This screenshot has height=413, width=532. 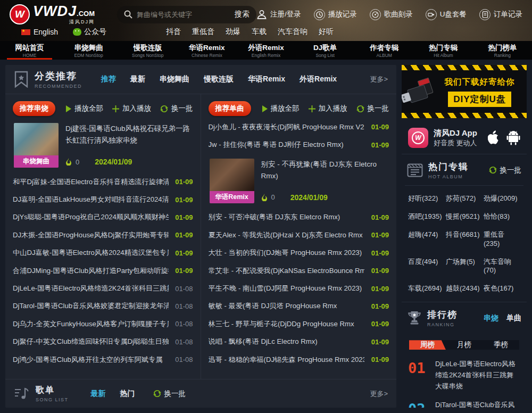 I want to click on album-tag-link: 劲爆(2009), so click(x=502, y=199).